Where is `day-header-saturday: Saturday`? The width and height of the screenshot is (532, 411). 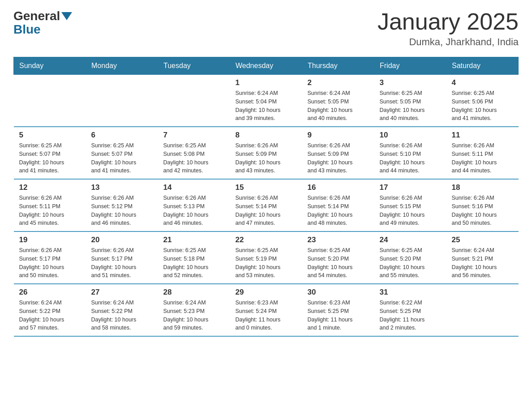
day-header-saturday: Saturday is located at coordinates (483, 66).